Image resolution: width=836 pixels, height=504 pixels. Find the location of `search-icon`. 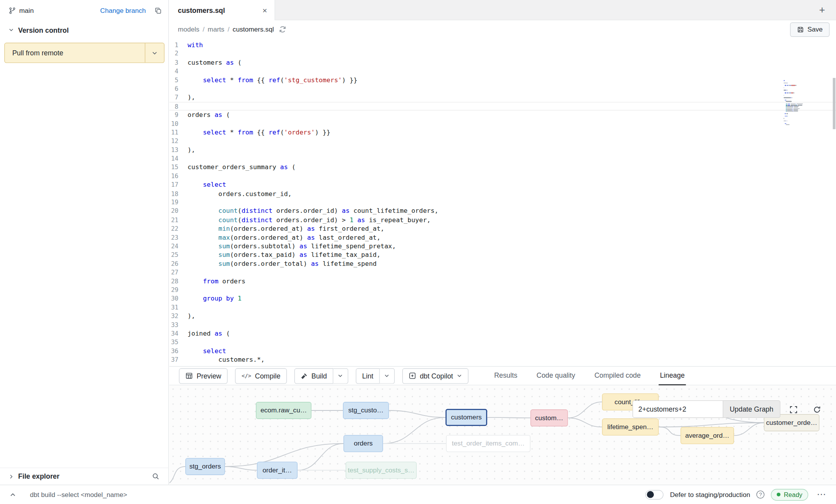

search-icon is located at coordinates (156, 476).